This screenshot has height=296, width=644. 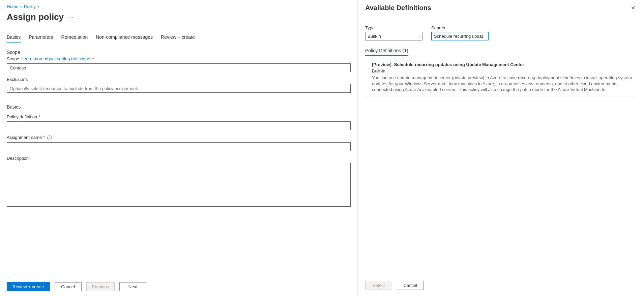 I want to click on scope-heading: Scope, so click(x=179, y=52).